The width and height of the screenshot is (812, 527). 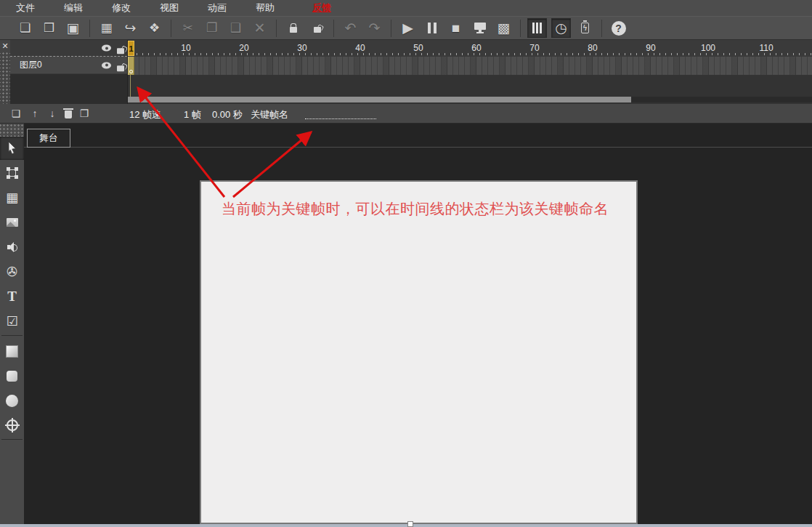 What do you see at coordinates (537, 28) in the screenshot?
I see `columns-panel-button` at bounding box center [537, 28].